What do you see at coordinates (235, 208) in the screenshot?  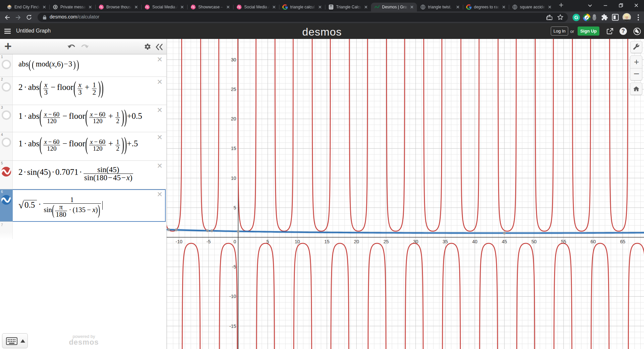 I see `svg-text: 5` at bounding box center [235, 208].